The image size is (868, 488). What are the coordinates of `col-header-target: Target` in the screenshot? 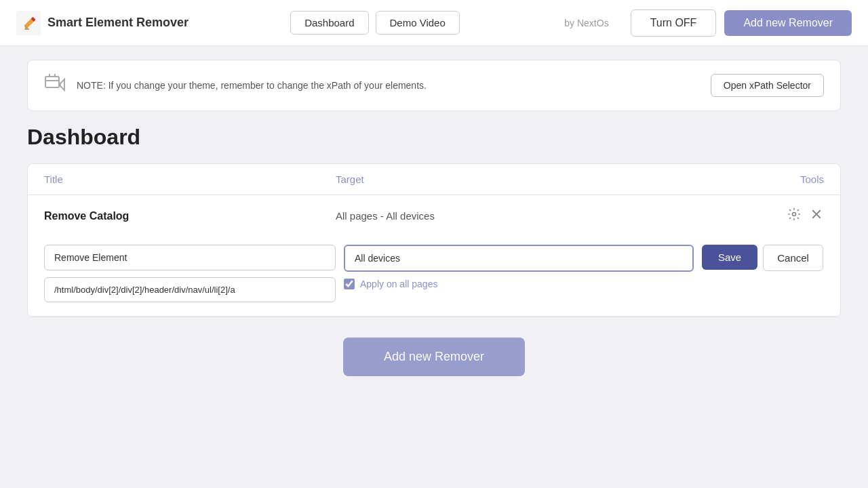 It's located at (553, 179).